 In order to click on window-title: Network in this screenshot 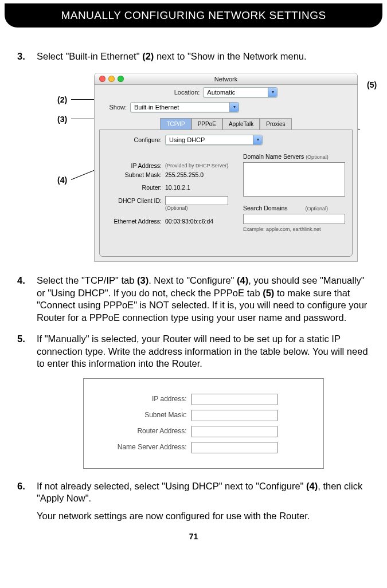, I will do `click(226, 79)`.